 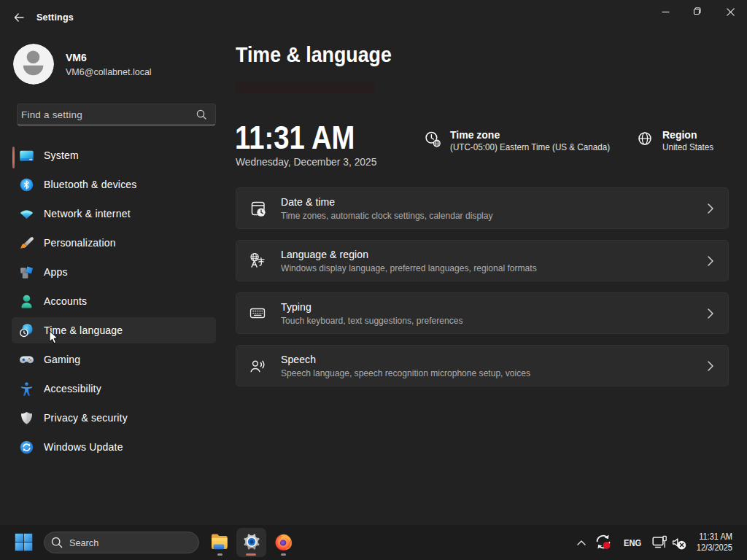 I want to click on profile-name: VM6, so click(x=76, y=58).